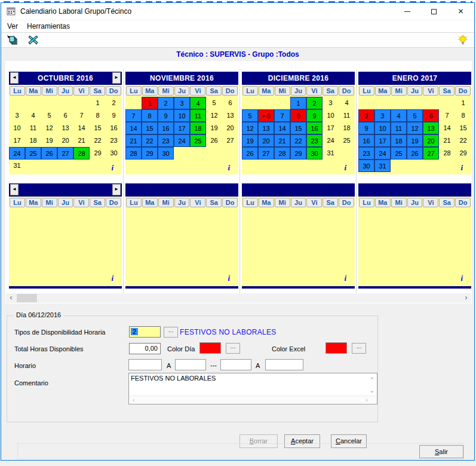 Image resolution: width=476 pixels, height=466 pixels. Describe the element at coordinates (134, 400) in the screenshot. I see `comentario-scroll-left-icon: ‹` at that location.